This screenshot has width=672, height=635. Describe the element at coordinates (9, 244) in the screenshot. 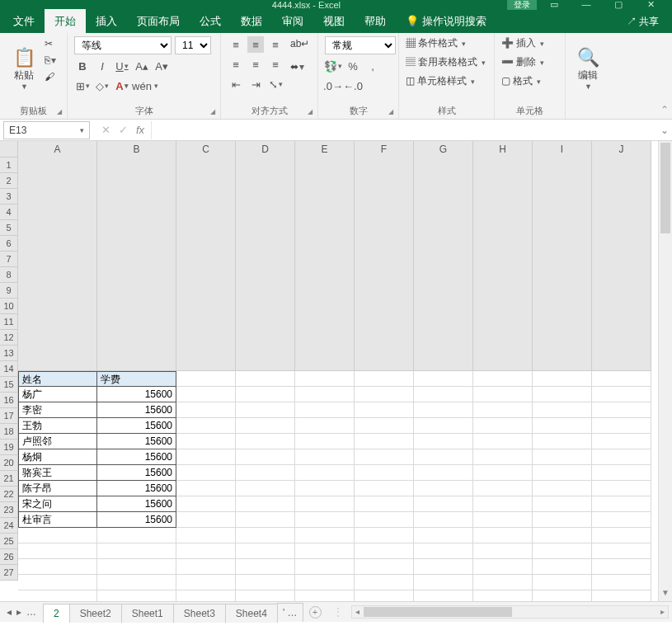

I see `row-header: 6` at that location.